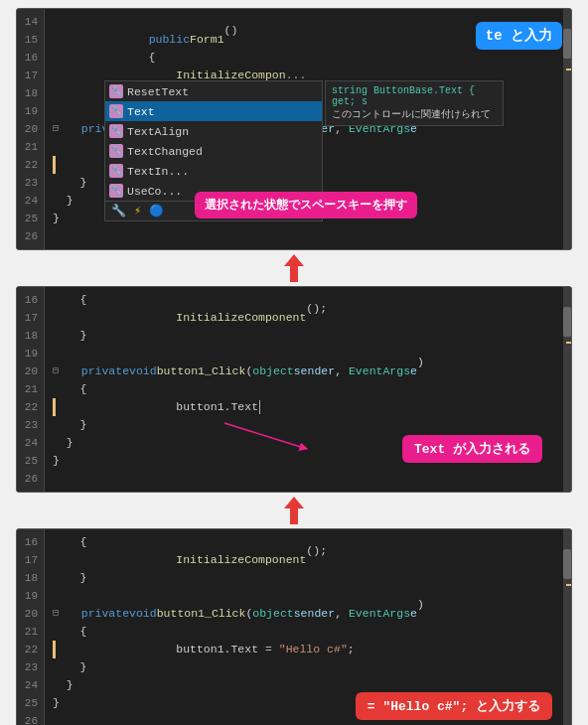  I want to click on callout-text-inserted-label: Text が入力される, so click(473, 449).